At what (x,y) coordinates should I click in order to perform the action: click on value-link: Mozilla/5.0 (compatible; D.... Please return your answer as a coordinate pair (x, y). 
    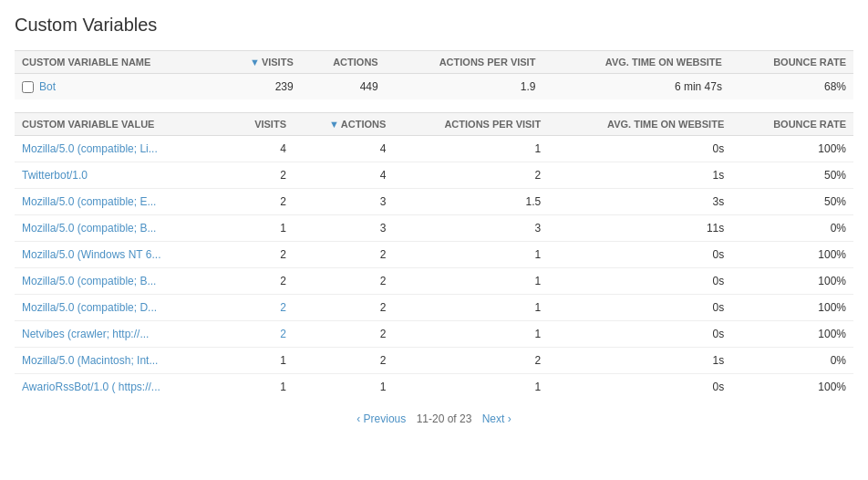
    Looking at the image, I should click on (89, 308).